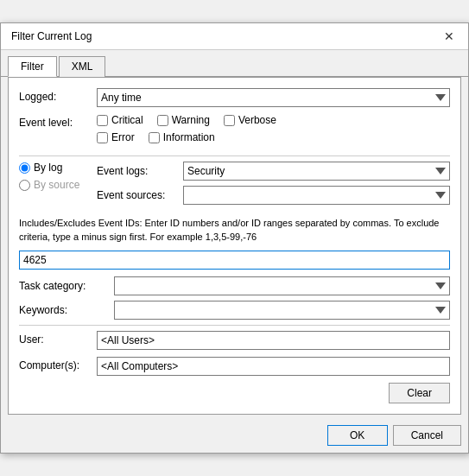 The width and height of the screenshot is (469, 476). Describe the element at coordinates (52, 36) in the screenshot. I see `dialog-title: Filter Current Log` at that location.